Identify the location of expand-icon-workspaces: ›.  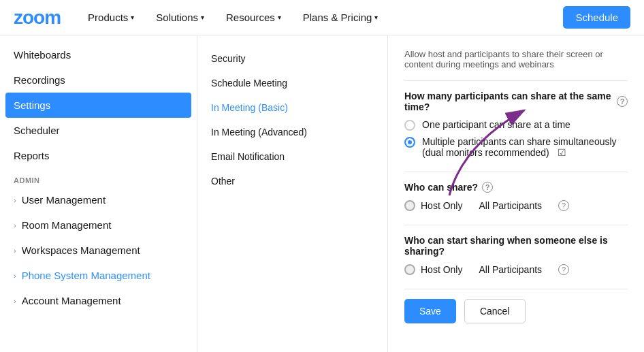
(15, 251).